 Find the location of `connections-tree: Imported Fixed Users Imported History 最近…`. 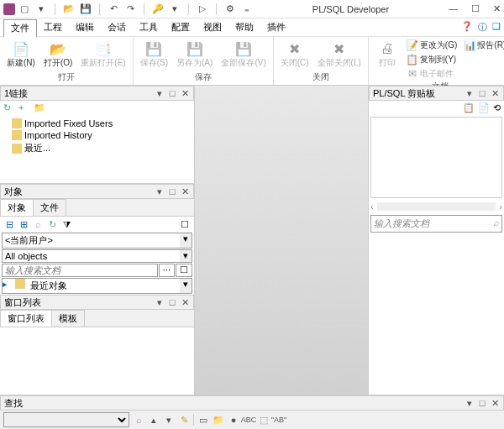

connections-tree: Imported Fixed Users Imported History 最近… is located at coordinates (97, 149).